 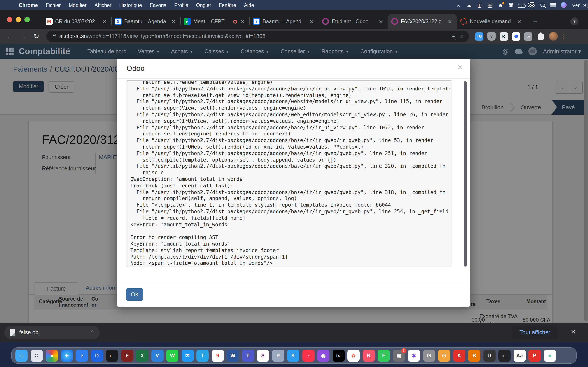 What do you see at coordinates (44, 51) in the screenshot?
I see `app-title: Comptabilité` at bounding box center [44, 51].